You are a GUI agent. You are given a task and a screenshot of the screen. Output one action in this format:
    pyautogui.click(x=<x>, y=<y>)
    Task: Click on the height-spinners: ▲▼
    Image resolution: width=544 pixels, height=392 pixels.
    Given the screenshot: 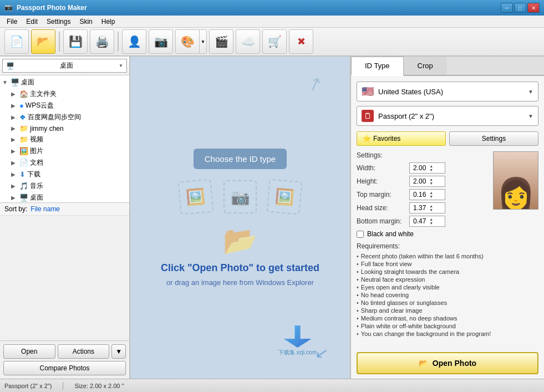 What is the action you would take?
    pyautogui.click(x=431, y=181)
    